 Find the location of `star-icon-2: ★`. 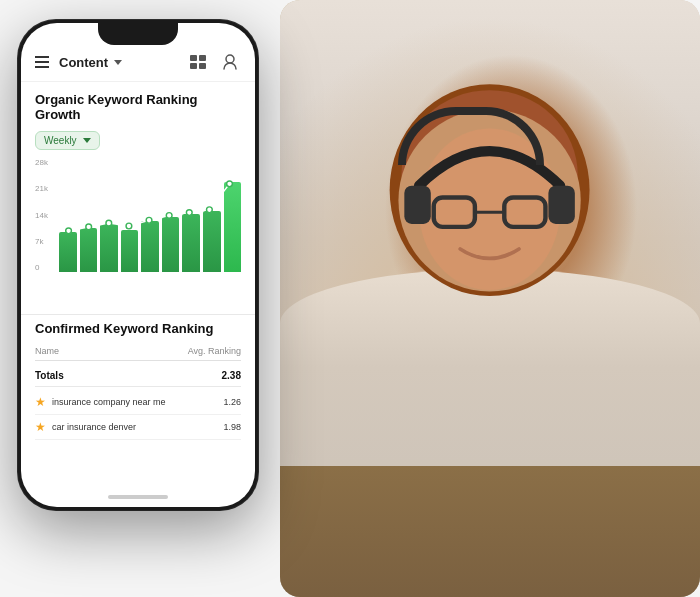

star-icon-2: ★ is located at coordinates (40, 427).